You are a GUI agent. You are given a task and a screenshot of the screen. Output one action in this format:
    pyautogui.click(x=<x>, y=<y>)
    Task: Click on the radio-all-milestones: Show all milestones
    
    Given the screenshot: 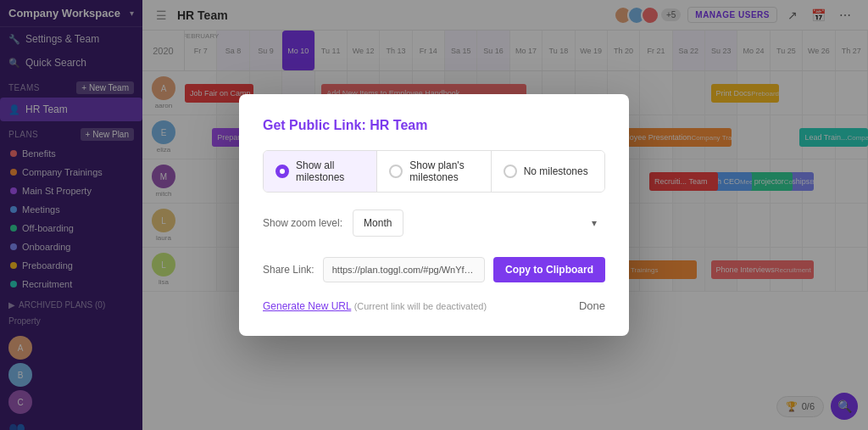 What is the action you would take?
    pyautogui.click(x=320, y=171)
    